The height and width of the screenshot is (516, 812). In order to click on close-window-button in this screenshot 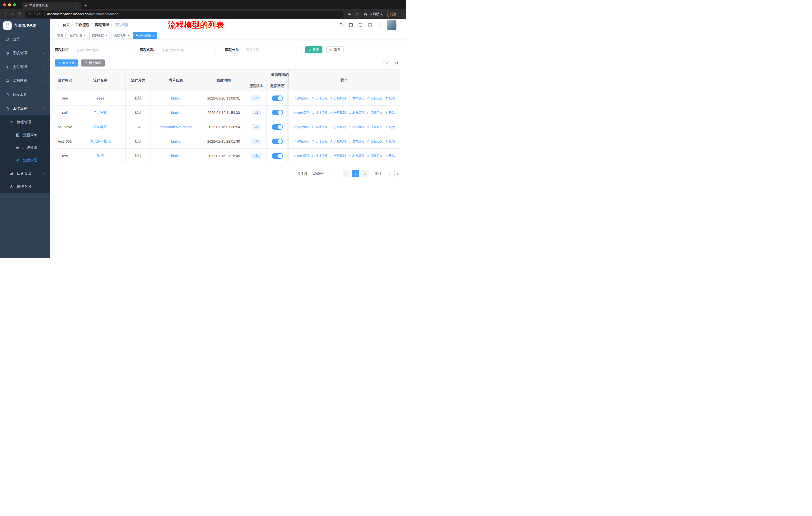, I will do `click(5, 5)`.